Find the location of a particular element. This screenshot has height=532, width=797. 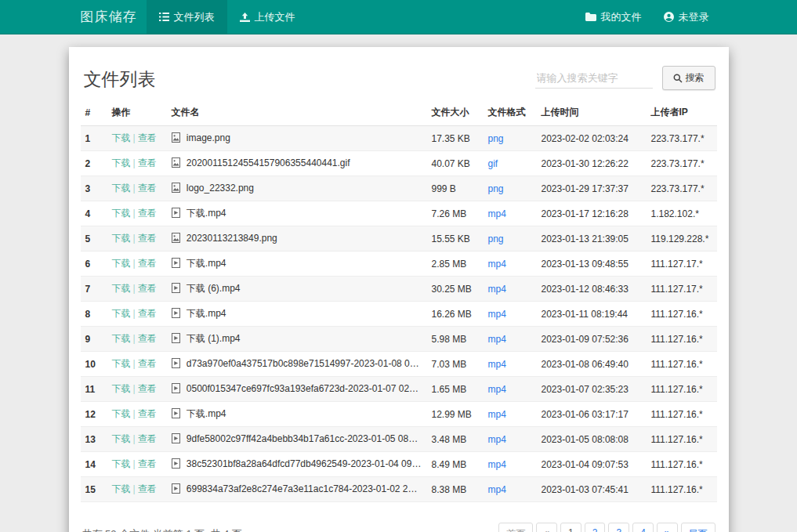

page-button-4: 4 is located at coordinates (643, 527).